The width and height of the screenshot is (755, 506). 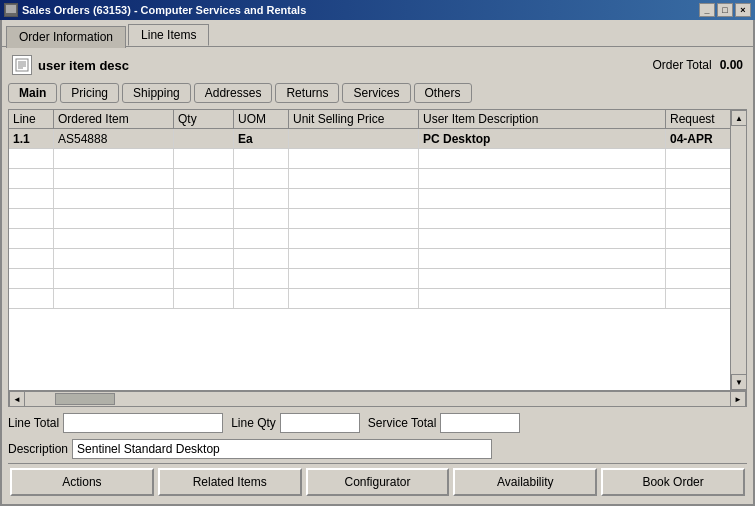 I want to click on actions-button: Actions, so click(x=82, y=482).